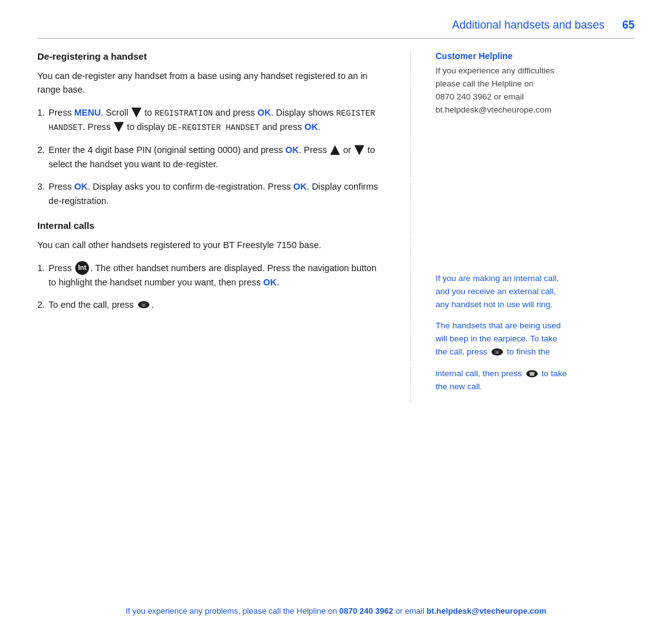 Image resolution: width=672 pixels, height=633 pixels. I want to click on ok-keyword-4: OK, so click(81, 187).